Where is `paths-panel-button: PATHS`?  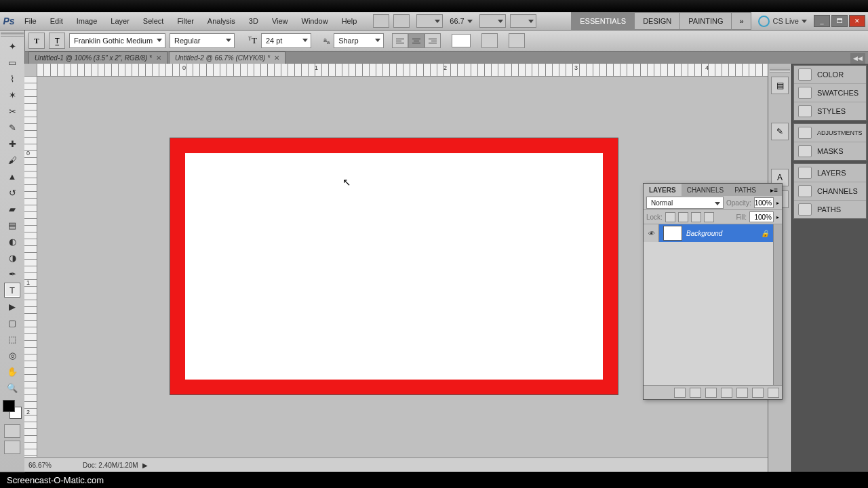
paths-panel-button: PATHS is located at coordinates (830, 209).